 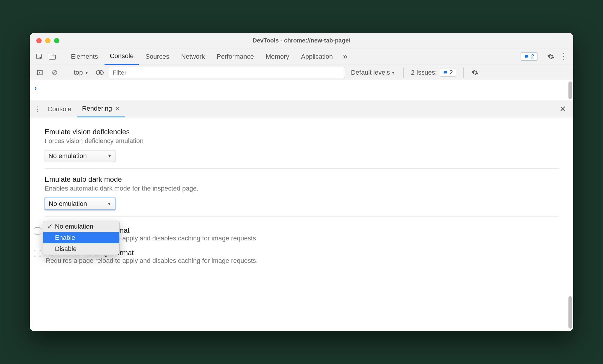 What do you see at coordinates (373, 73) in the screenshot?
I see `log-levels-selector: Default levels ▼` at bounding box center [373, 73].